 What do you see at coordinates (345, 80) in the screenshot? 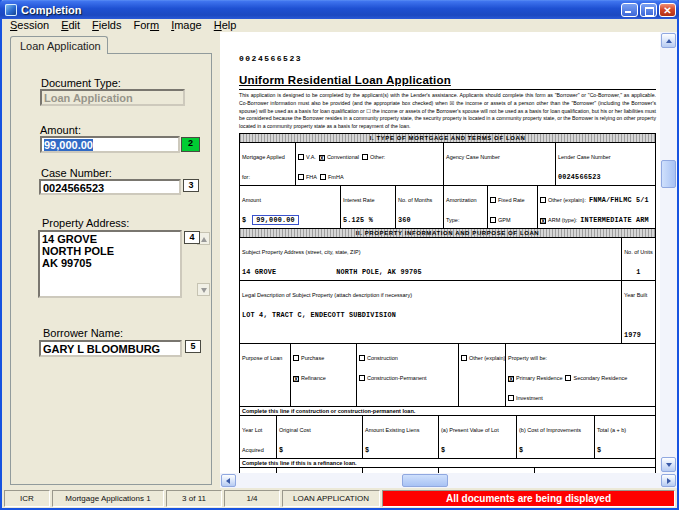
I see `doc-title: Uniform Residential Loan Application` at bounding box center [345, 80].